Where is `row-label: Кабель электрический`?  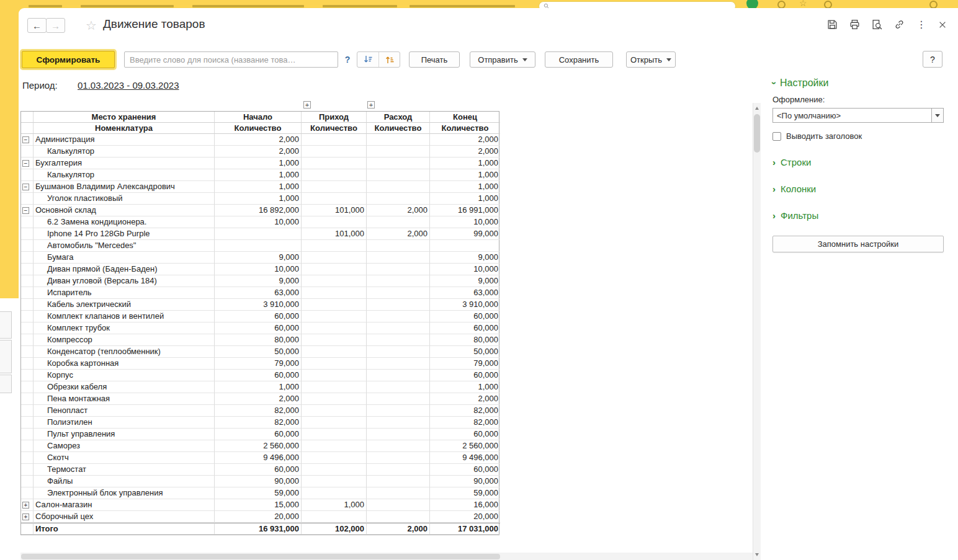 row-label: Кабель электрический is located at coordinates (124, 305).